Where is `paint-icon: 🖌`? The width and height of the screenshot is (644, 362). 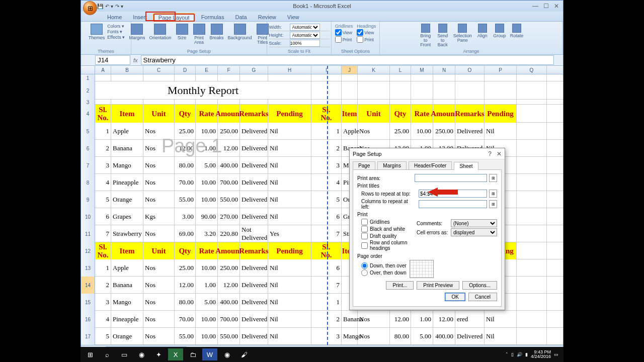
paint-icon: 🖌 is located at coordinates (244, 354).